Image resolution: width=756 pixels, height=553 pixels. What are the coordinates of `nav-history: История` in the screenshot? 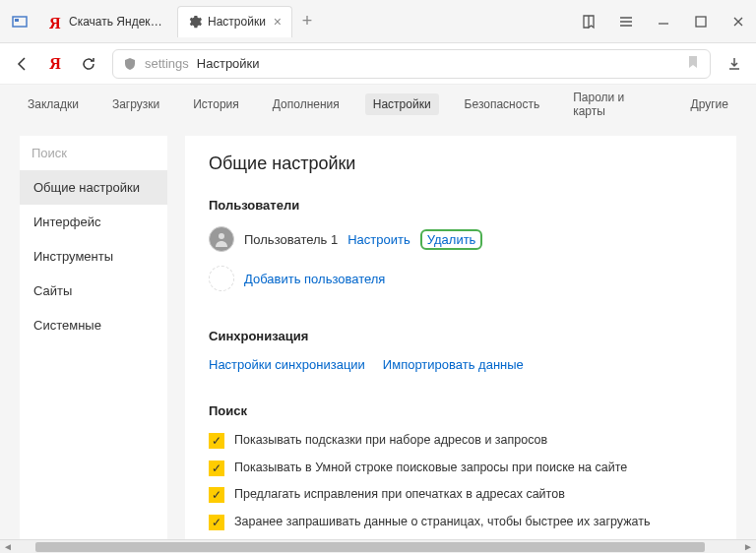 It's located at (217, 104).